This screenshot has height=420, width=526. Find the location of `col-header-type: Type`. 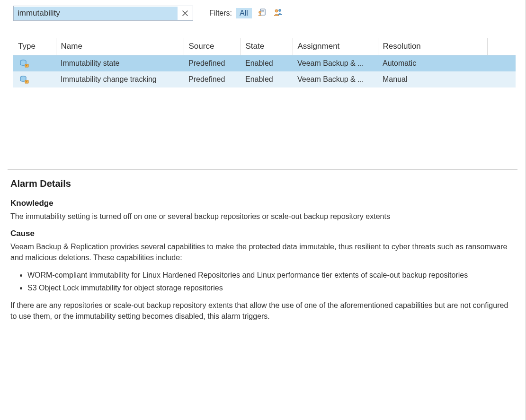

col-header-type: Type is located at coordinates (35, 46).